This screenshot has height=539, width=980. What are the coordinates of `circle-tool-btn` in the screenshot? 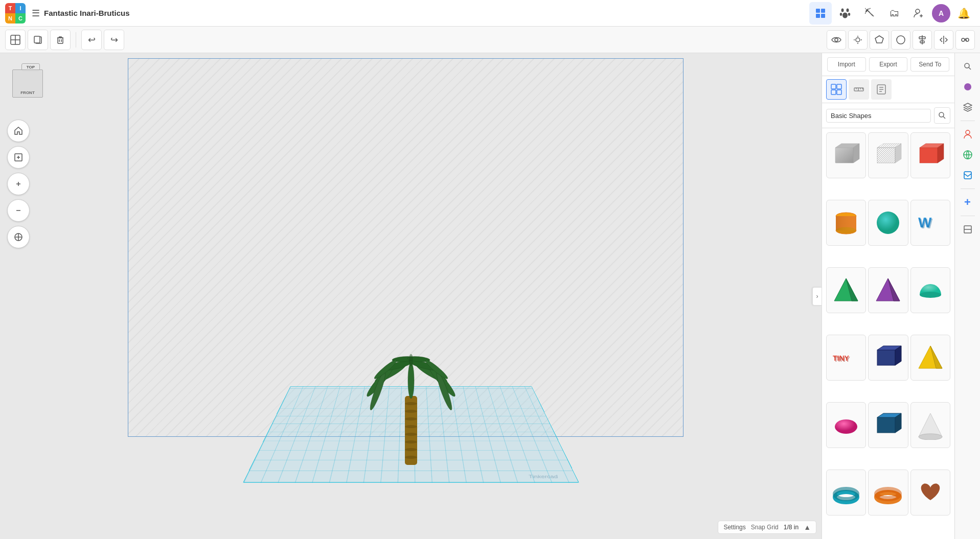 It's located at (901, 40).